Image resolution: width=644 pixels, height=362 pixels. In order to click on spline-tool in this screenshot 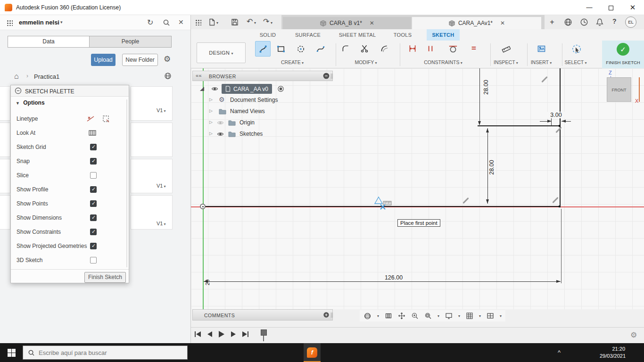, I will do `click(321, 49)`.